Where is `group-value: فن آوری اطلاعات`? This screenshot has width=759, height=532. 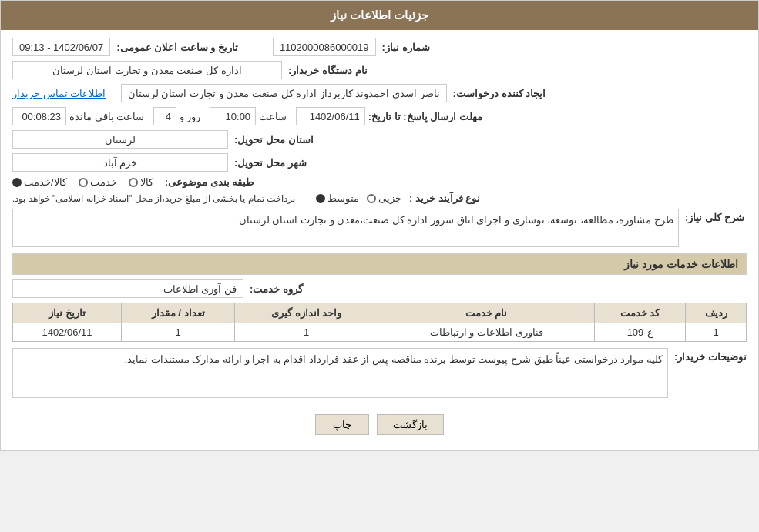
group-value: فن آوری اطلاعات is located at coordinates (128, 289).